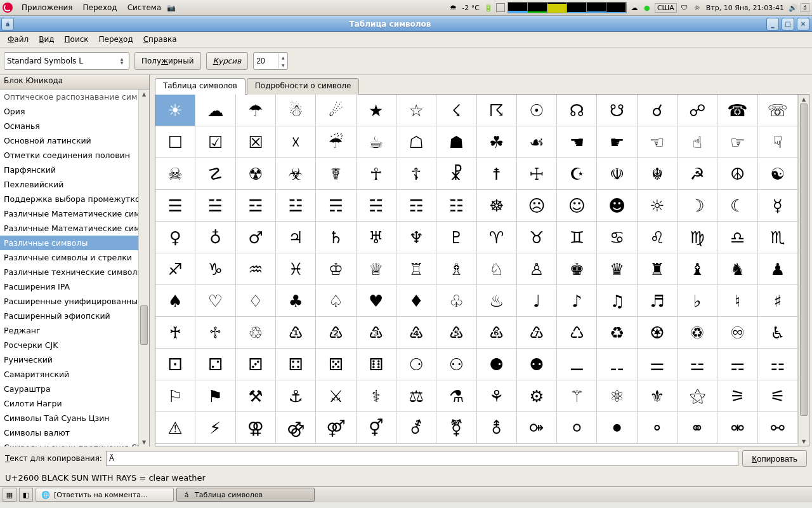  Describe the element at coordinates (698, 269) in the screenshot. I see `char-cell: ♝` at that location.